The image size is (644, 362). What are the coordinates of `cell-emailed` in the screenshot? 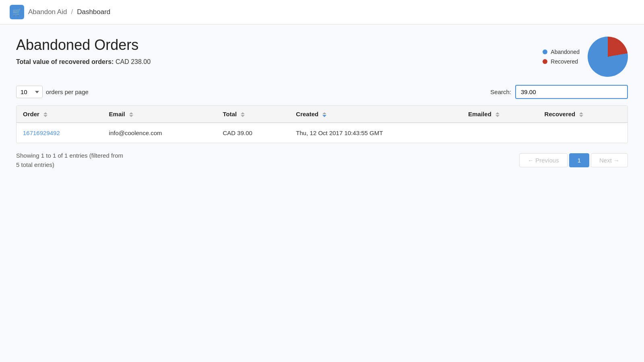 It's located at (500, 133).